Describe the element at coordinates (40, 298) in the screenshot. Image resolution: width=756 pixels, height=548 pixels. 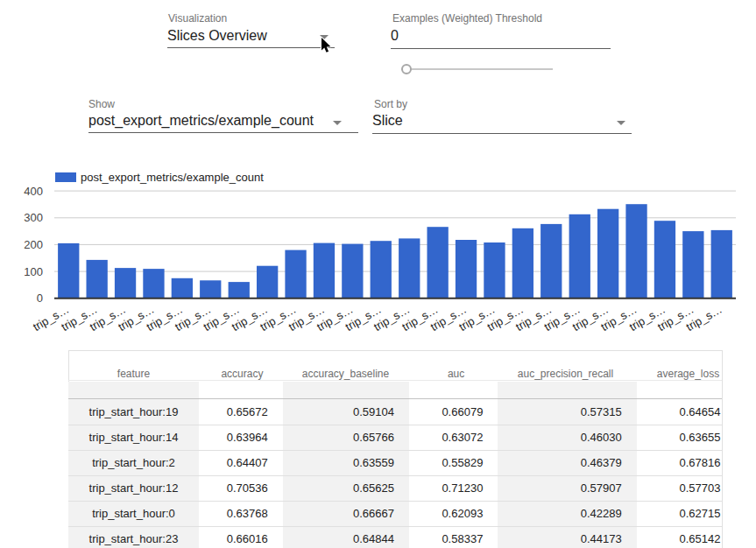
I see `svg-text: 0` at that location.